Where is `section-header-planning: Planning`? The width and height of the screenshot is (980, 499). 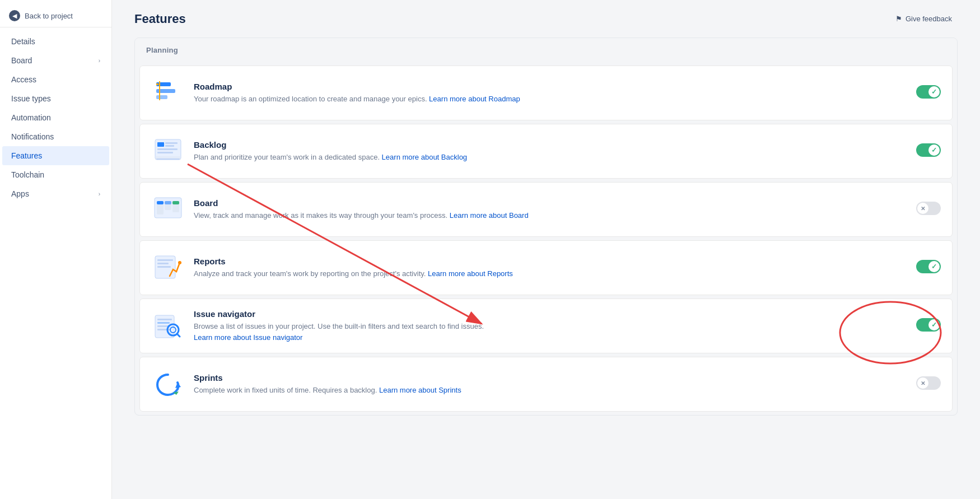
section-header-planning: Planning is located at coordinates (546, 50).